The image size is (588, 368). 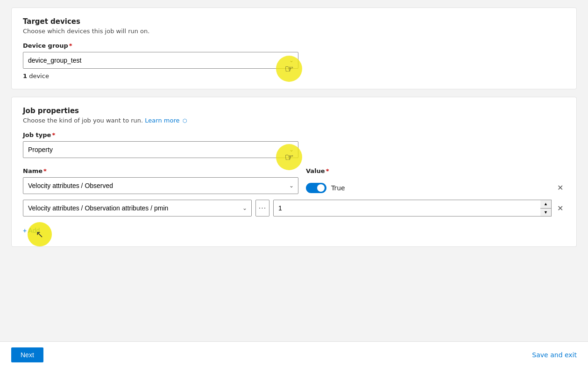 What do you see at coordinates (137, 208) in the screenshot?
I see `name-select-wide-2: Velocity attributes / Observation attrib…` at bounding box center [137, 208].